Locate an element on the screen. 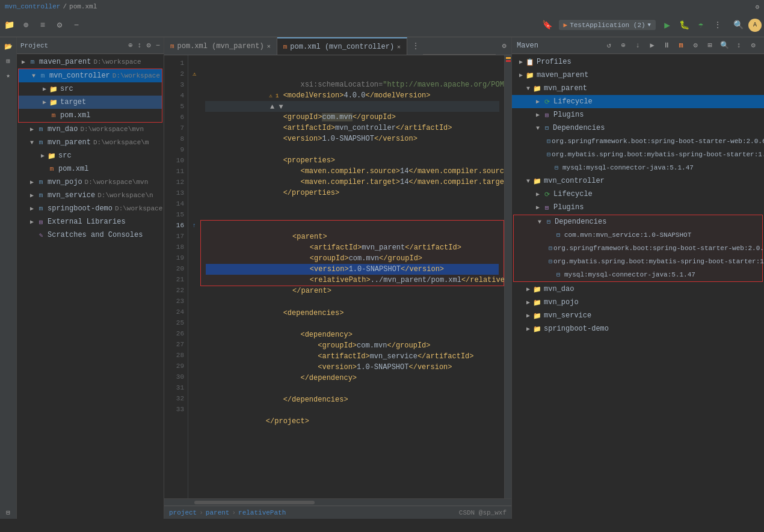  maven-deps-parent: ▼ ⊟ Dependencies is located at coordinates (638, 128).